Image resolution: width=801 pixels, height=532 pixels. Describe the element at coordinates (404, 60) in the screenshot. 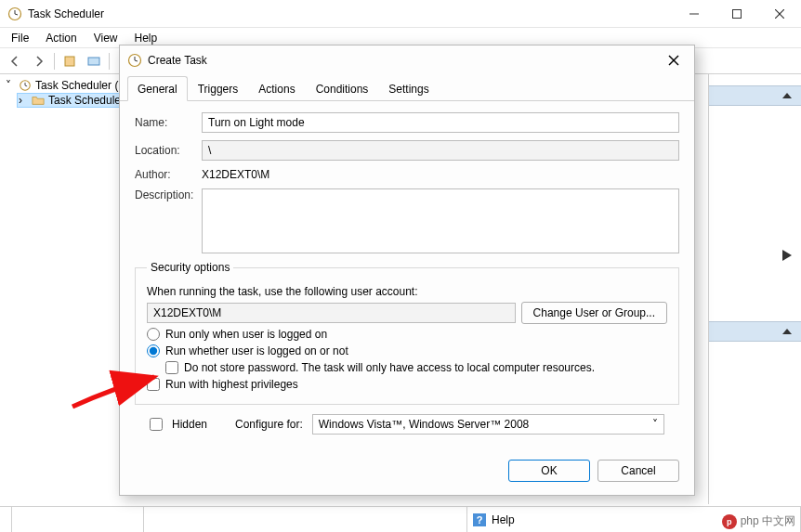

I see `dialog-title: Create Task` at that location.